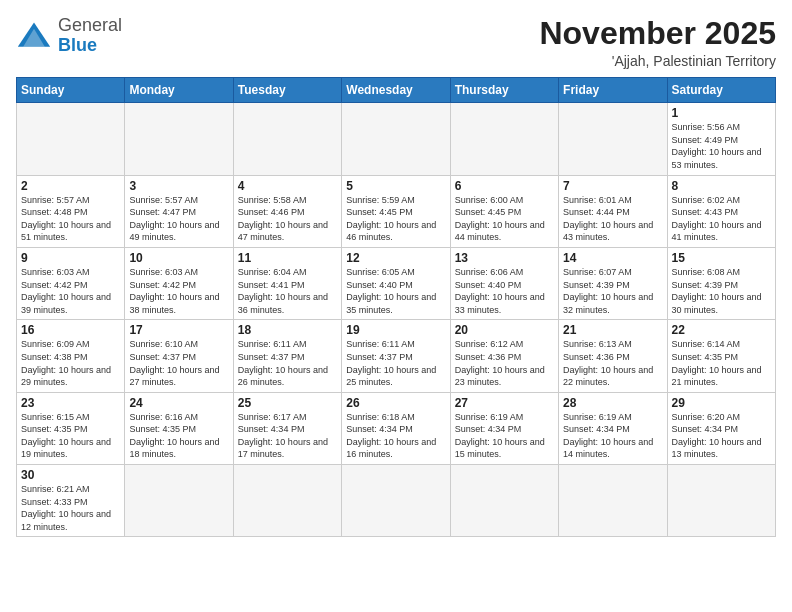 This screenshot has height=612, width=792. I want to click on day-info: Sunrise: 6:13 AM Sunset: 4:36 PM Dayligh…, so click(612, 363).